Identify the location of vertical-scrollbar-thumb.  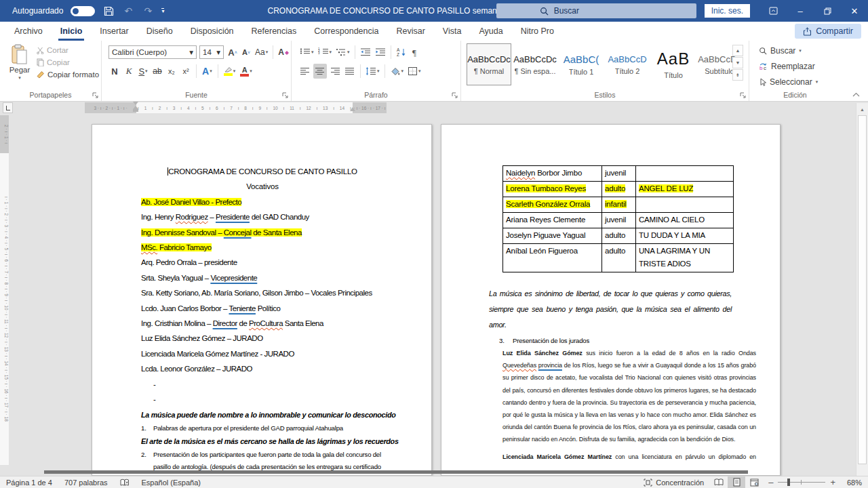
(863, 290).